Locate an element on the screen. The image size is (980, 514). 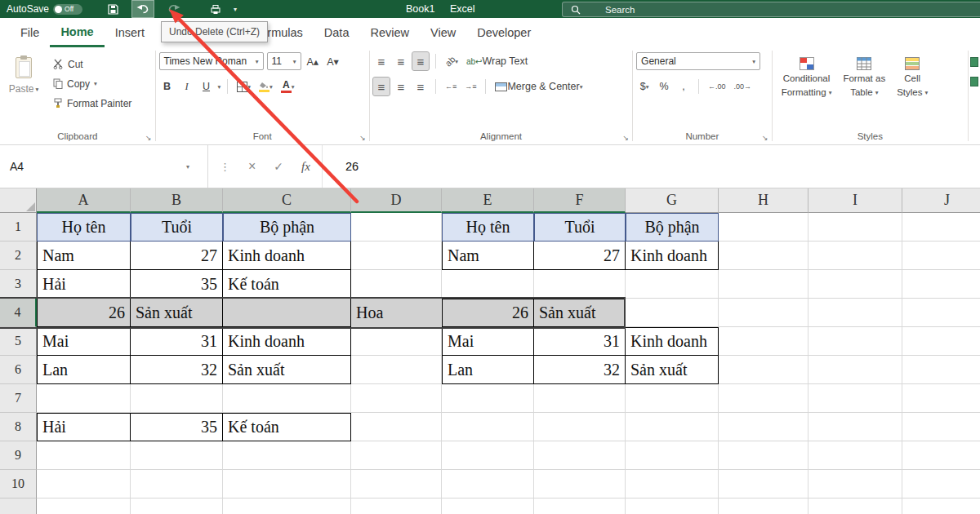
cell-G2: Kinh doanh is located at coordinates (672, 256).